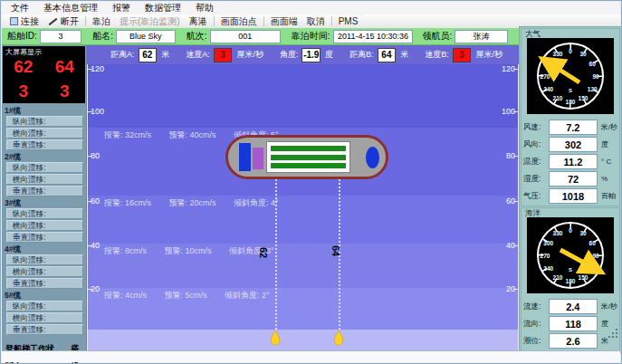 This screenshot has width=622, height=364. I want to click on wind-direction-gauge: 0 30 60 90 120 150 180 210 240 270 300 3…, so click(570, 78).